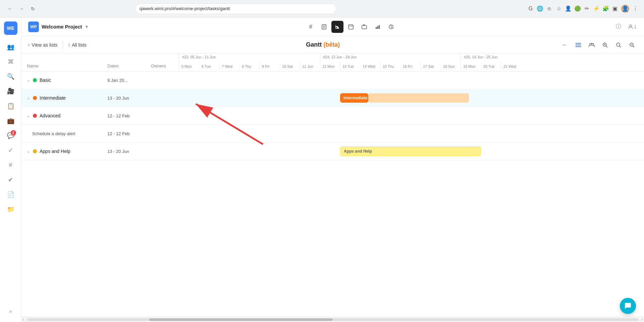 The height and width of the screenshot is (322, 644). Describe the element at coordinates (55, 151) in the screenshot. I see `apps-name-label: Apps and Help` at that location.